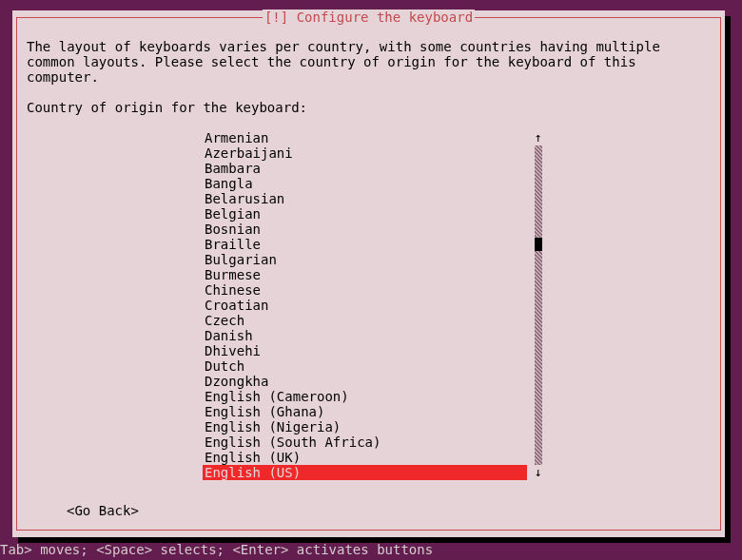 The height and width of the screenshot is (560, 742). Describe the element at coordinates (538, 305) in the screenshot. I see `scrollbar-track` at that location.